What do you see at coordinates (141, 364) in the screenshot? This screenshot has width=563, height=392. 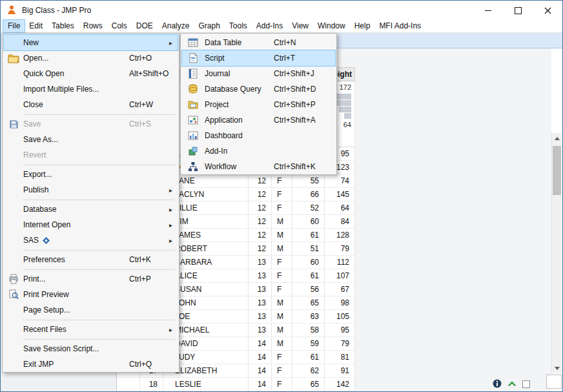 I see `menu-item-accelerator: Ctrl+Q` at bounding box center [141, 364].